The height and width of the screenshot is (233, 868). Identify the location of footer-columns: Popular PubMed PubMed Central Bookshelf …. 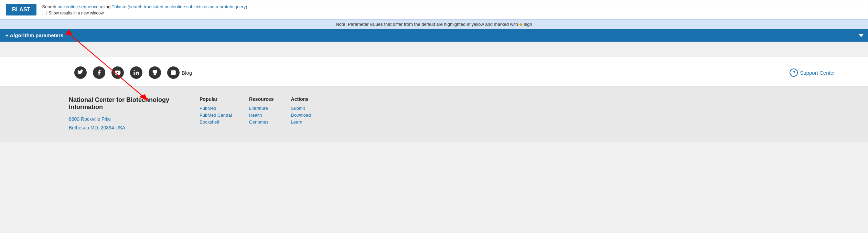
(531, 114).